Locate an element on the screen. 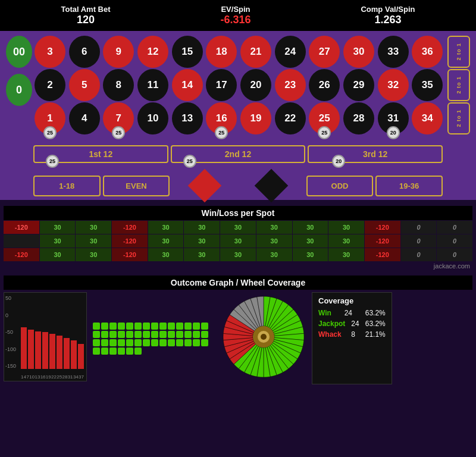  number-29: 29 is located at coordinates (359, 85).